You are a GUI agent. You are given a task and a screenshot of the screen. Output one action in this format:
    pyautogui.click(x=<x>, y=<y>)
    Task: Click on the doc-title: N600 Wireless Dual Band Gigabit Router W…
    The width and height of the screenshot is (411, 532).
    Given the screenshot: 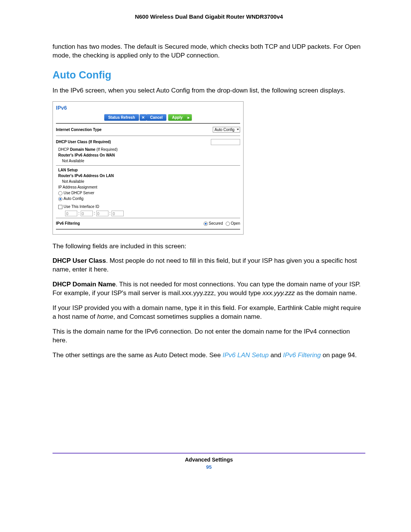 What is the action you would take?
    pyautogui.click(x=209, y=17)
    